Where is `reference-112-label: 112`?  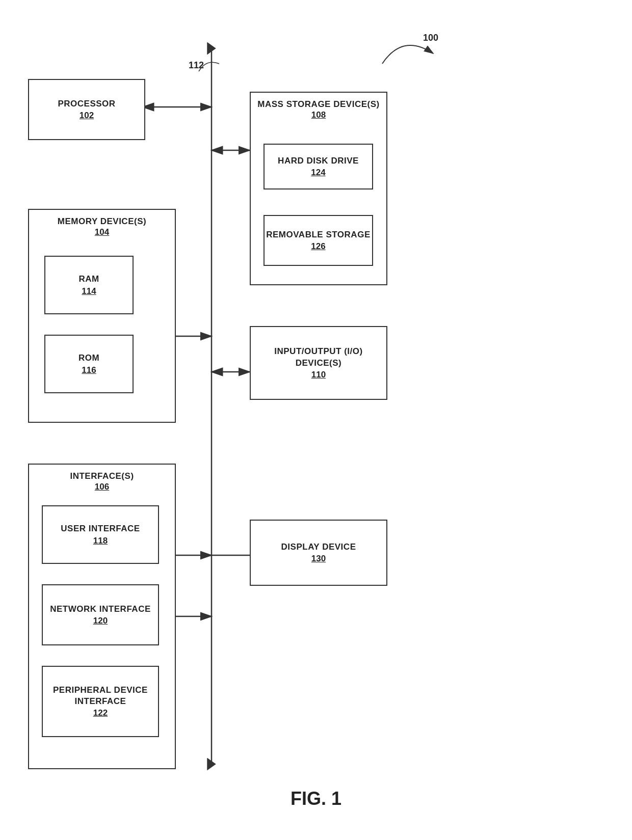 reference-112-label: 112 is located at coordinates (196, 65).